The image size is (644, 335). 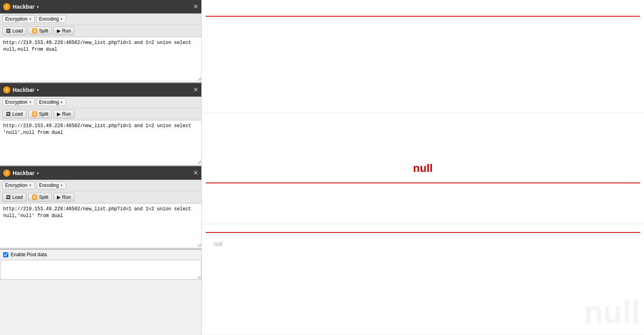 I want to click on hackbar-2-titlebar: f Hackbar ▾ ✕, so click(x=100, y=90).